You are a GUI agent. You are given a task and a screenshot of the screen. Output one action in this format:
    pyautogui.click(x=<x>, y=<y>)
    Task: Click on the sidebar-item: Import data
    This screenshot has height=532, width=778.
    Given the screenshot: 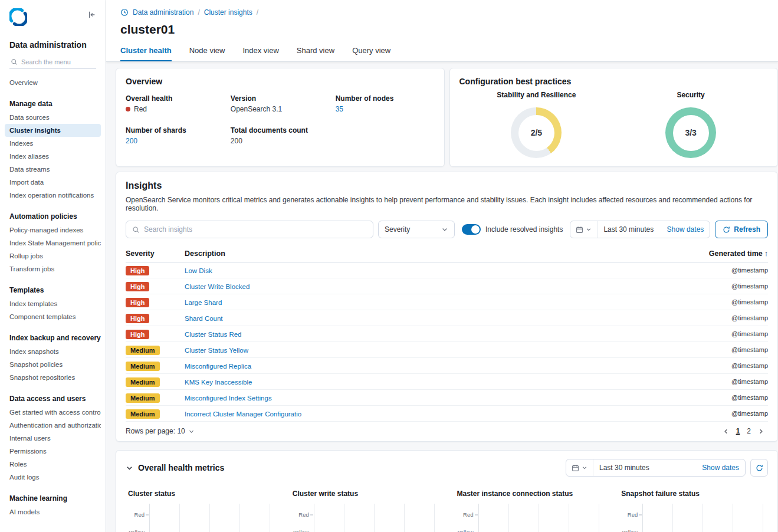 What is the action you would take?
    pyautogui.click(x=53, y=182)
    